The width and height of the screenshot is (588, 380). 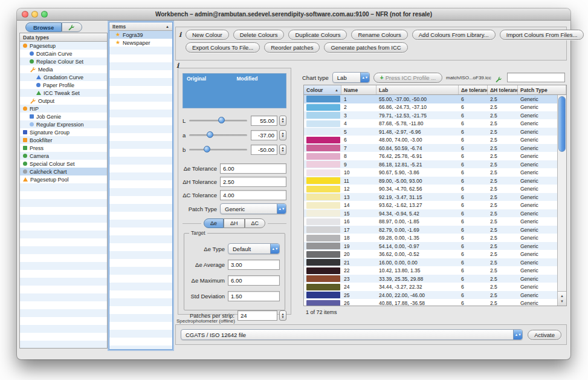 I want to click on table-row: 1290.34, -4.70, 62.5662.5Generic, so click(x=430, y=189).